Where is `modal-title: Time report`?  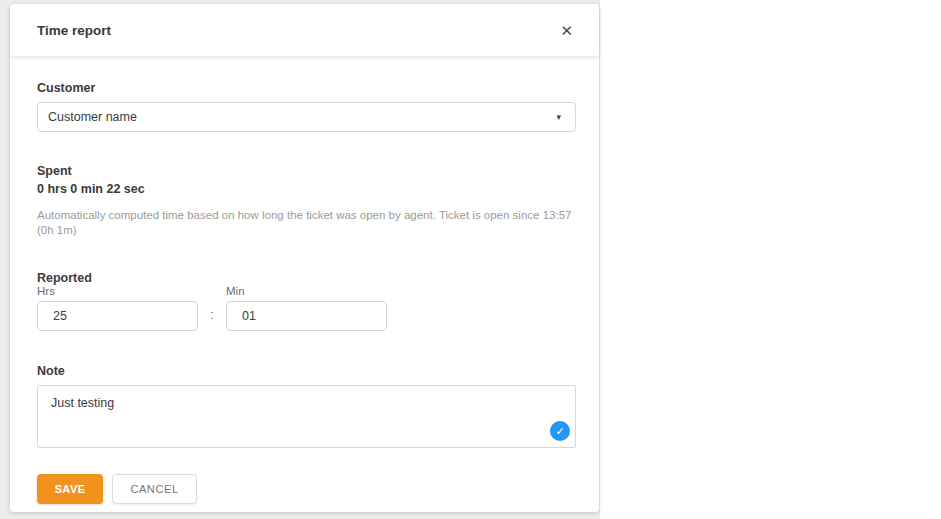 modal-title: Time report is located at coordinates (74, 30).